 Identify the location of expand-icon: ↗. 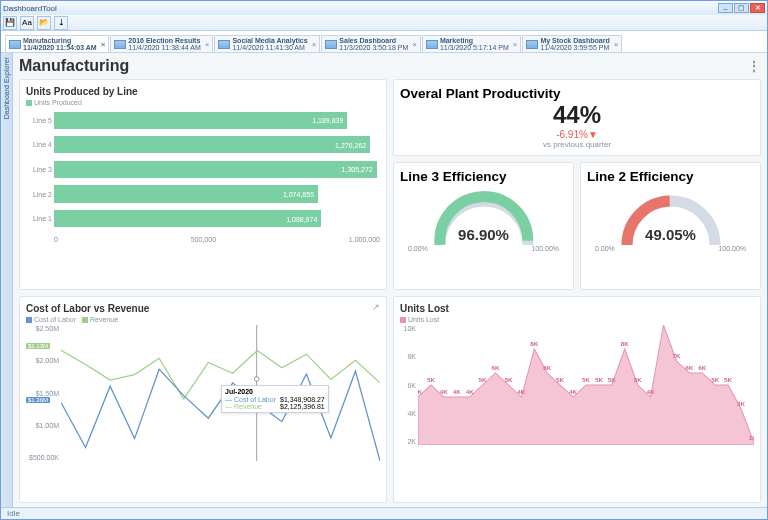
(376, 307).